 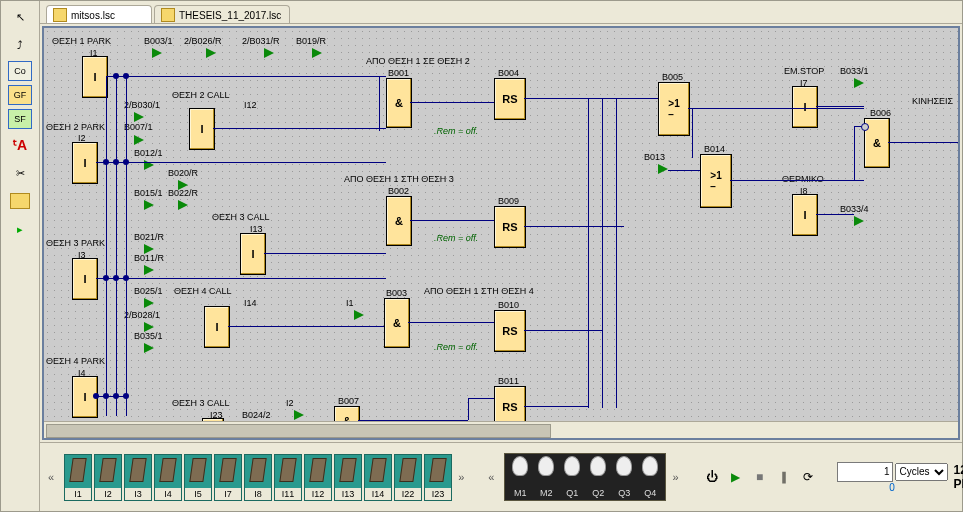 I want to click on switch-label: I12, so click(x=318, y=494).